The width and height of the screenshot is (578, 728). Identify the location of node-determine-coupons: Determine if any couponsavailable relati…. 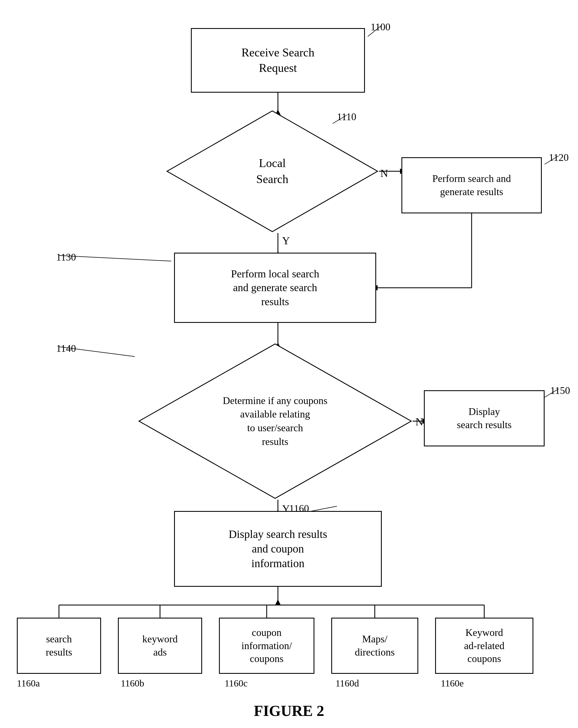
(275, 421).